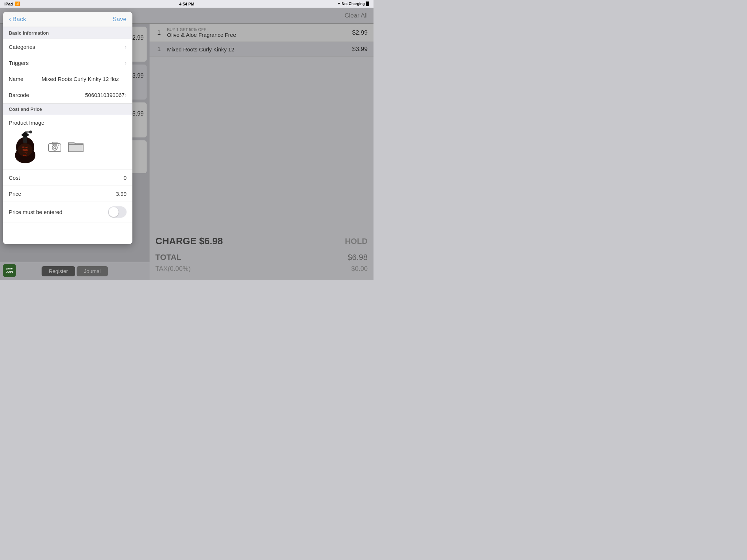 Image resolution: width=747 pixels, height=560 pixels. I want to click on price-row: Price, so click(68, 194).